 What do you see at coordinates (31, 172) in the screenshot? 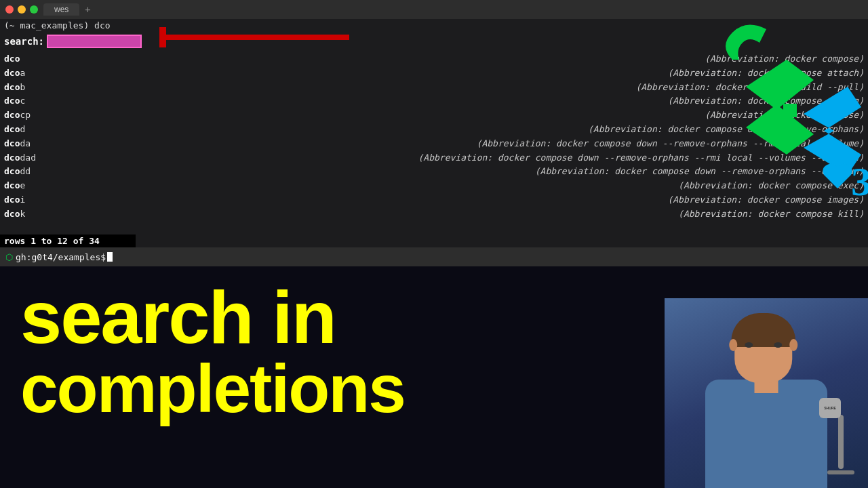
I see `completion-cmd: dcodd` at bounding box center [31, 172].